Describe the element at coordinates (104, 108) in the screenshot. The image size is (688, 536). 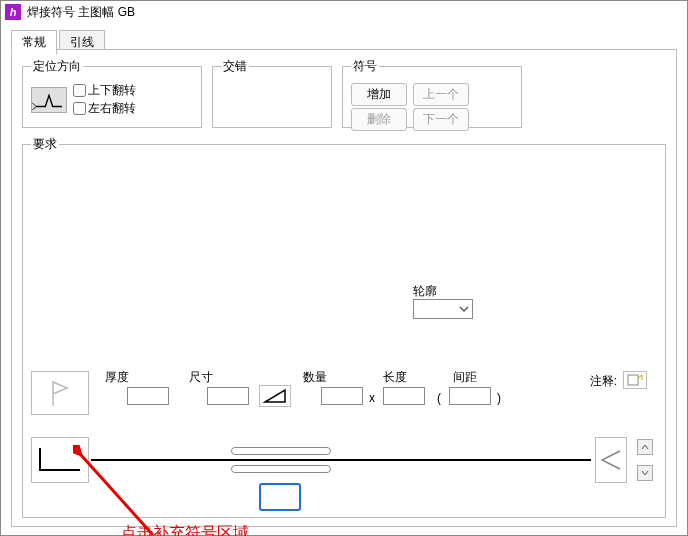
I see `checkbox-flip-horizontal: 左右翻转` at that location.